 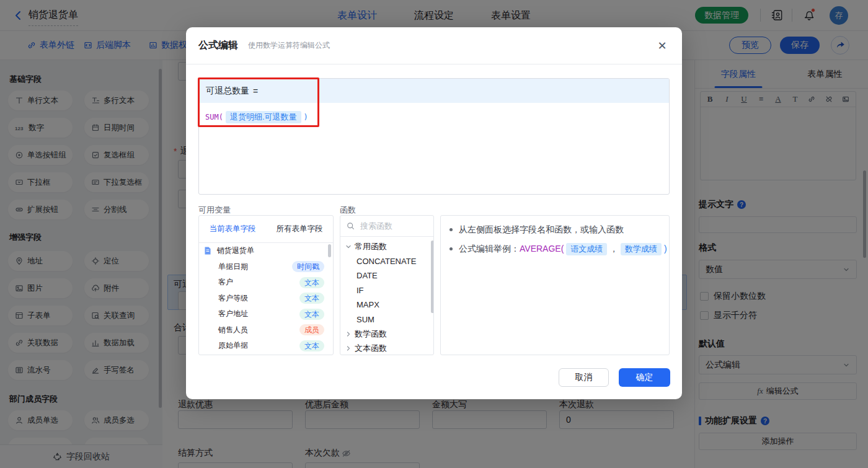 What do you see at coordinates (387, 334) in the screenshot?
I see `function-group-math: 数学函数` at bounding box center [387, 334].